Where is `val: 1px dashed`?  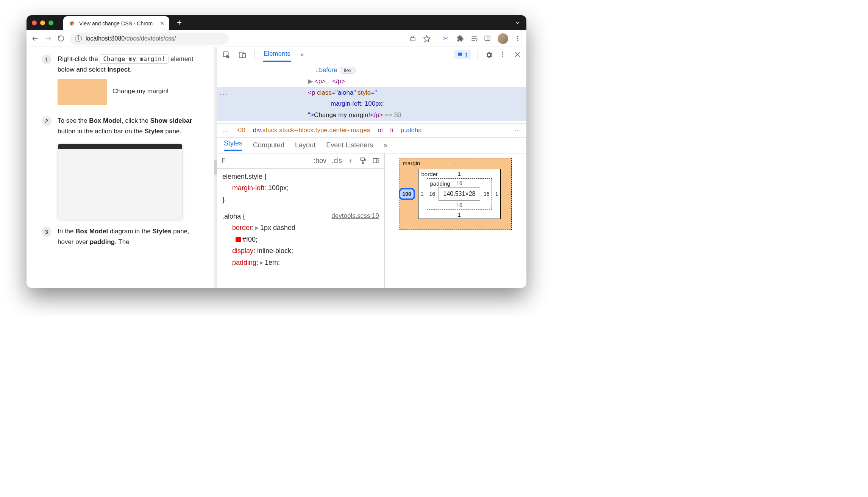 val: 1px dashed is located at coordinates (278, 228).